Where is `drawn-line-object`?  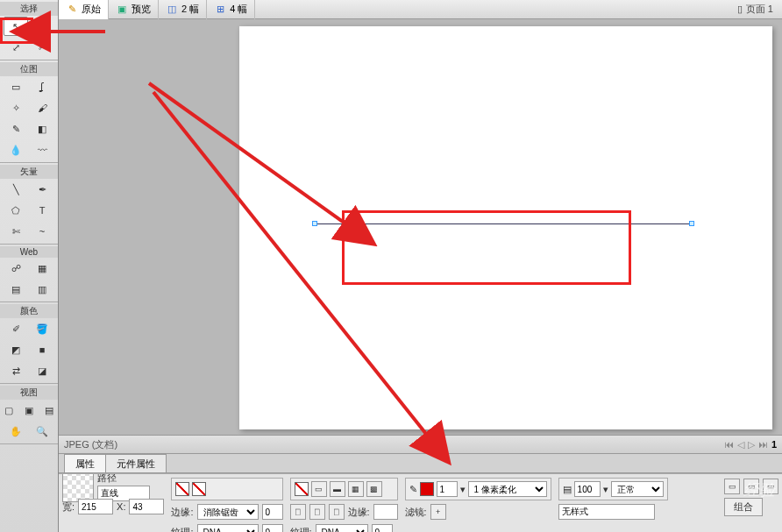
drawn-line-object is located at coordinates (503, 224).